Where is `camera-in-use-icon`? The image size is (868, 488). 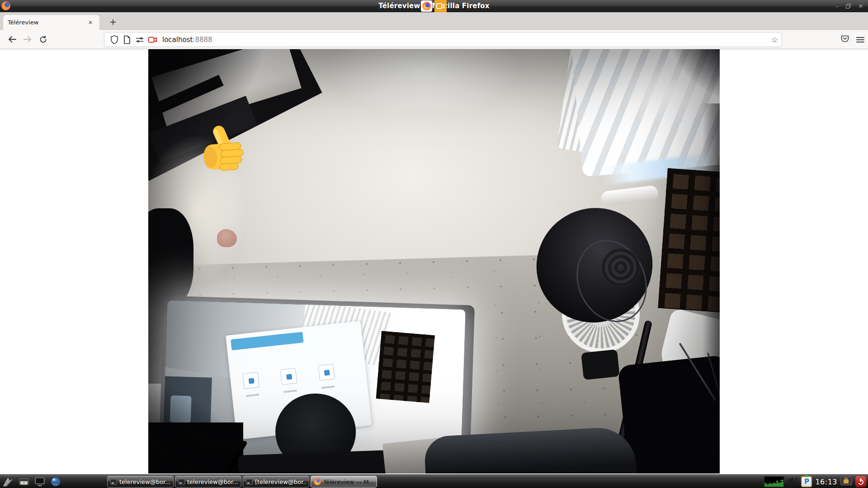 camera-in-use-icon is located at coordinates (152, 40).